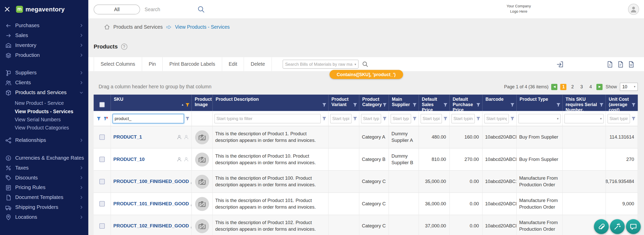  What do you see at coordinates (151, 204) in the screenshot?
I see `sku-link: PRODUCT_101_FINISHED_GOOD` at bounding box center [151, 204].